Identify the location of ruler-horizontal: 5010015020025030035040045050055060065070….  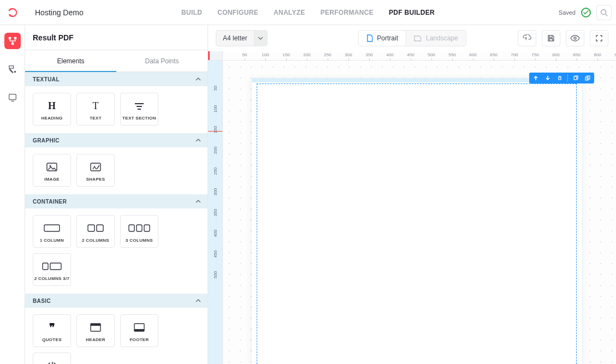
(419, 56).